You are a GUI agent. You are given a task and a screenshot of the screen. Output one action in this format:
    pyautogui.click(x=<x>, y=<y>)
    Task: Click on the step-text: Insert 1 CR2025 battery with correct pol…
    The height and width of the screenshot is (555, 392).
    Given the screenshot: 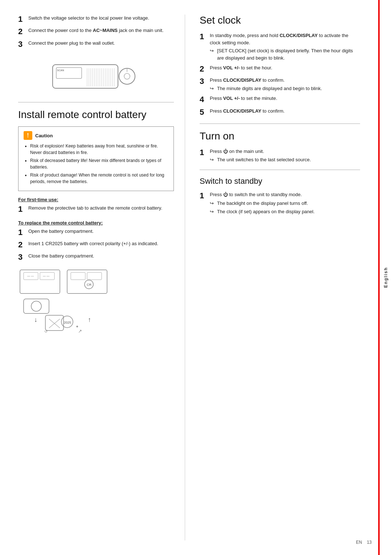 What is the action you would take?
    pyautogui.click(x=93, y=244)
    